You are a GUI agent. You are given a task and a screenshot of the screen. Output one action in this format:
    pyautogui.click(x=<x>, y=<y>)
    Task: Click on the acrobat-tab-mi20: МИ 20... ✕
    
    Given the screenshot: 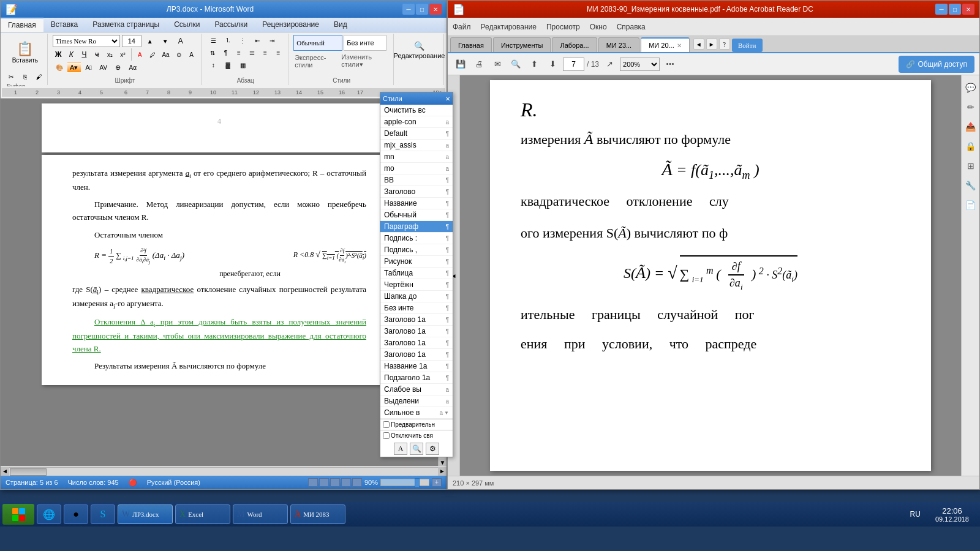 What is the action you would take?
    pyautogui.click(x=665, y=45)
    